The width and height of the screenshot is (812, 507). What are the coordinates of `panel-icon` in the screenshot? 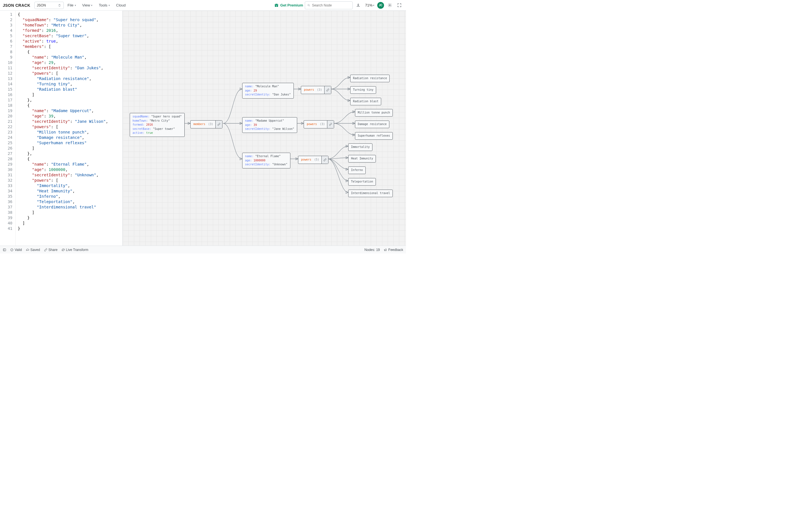 It's located at (4, 250).